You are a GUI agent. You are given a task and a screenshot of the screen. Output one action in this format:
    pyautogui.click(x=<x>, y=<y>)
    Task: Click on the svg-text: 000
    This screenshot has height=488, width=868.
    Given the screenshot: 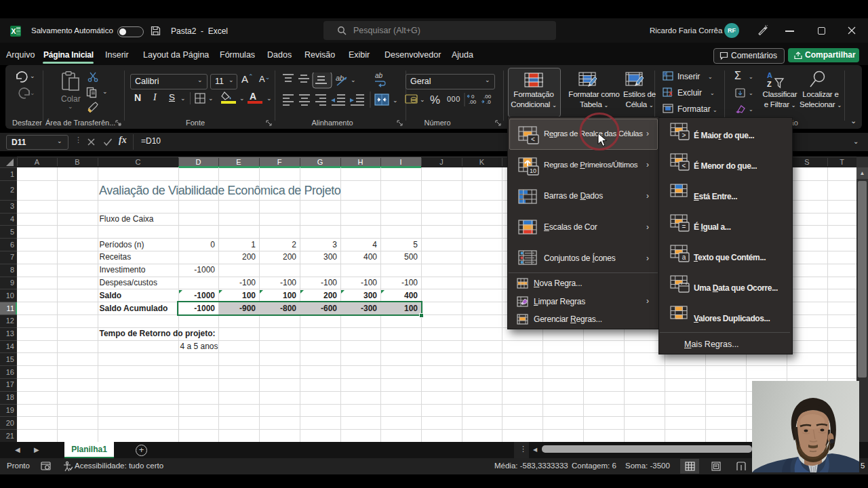 What is the action you would take?
    pyautogui.click(x=454, y=99)
    